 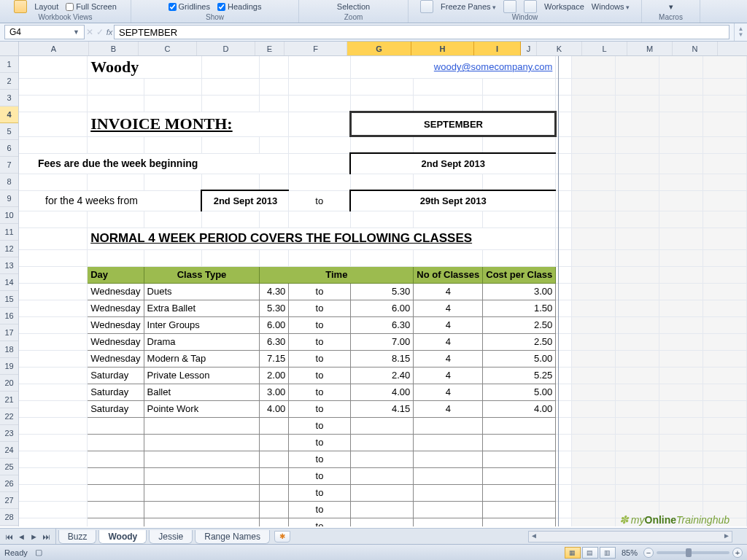 What do you see at coordinates (9, 500) in the screenshot?
I see `row-header-27: 27` at bounding box center [9, 500].